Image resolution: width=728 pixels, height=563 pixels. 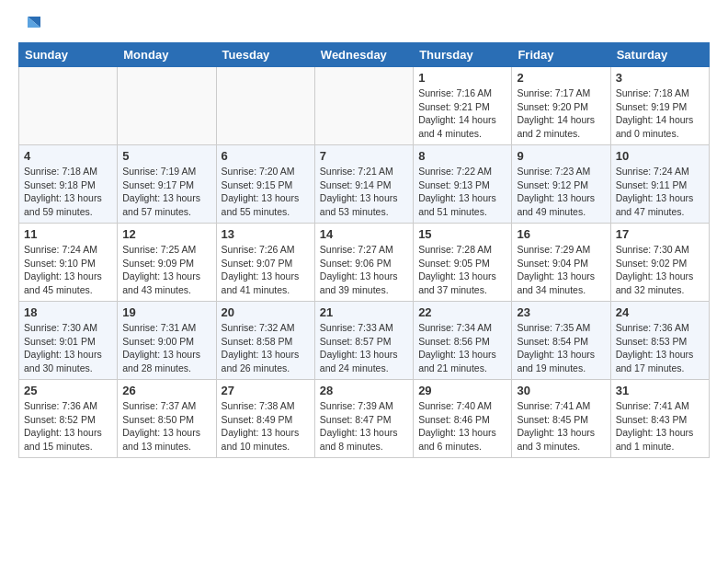 I want to click on calendar-cell: 18Sunrise: 7:30 AM Sunset: 9:01 PM Dayli…, so click(x=68, y=340).